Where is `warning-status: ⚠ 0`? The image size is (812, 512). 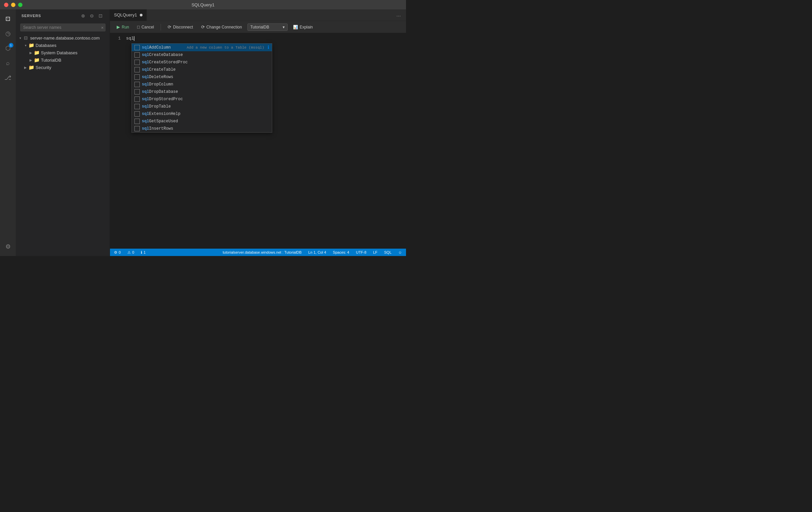 warning-status: ⚠ 0 is located at coordinates (131, 253).